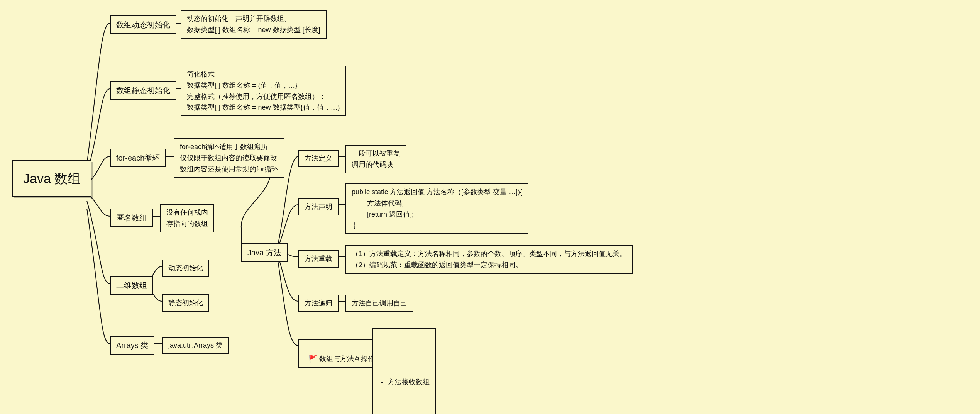 Image resolution: width=980 pixels, height=414 pixels. What do you see at coordinates (186, 303) in the screenshot?
I see `branch-2d-static: 静态初始化` at bounding box center [186, 303].